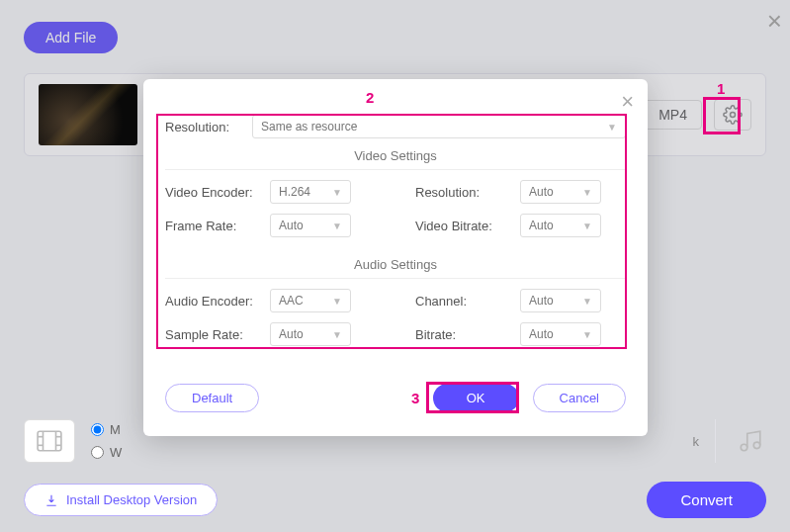  What do you see at coordinates (721, 89) in the screenshot?
I see `annotation-1: 1` at bounding box center [721, 89].